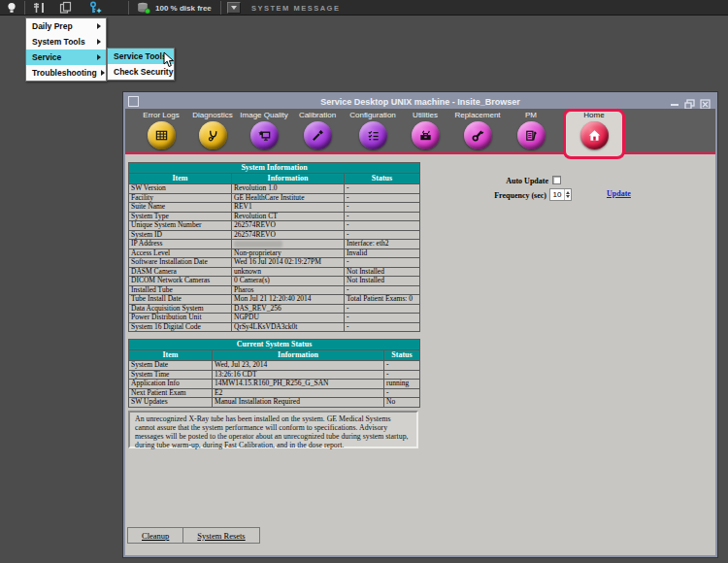 The width and height of the screenshot is (728, 563). What do you see at coordinates (275, 355) in the screenshot?
I see `table-header-row: Item Information Status` at bounding box center [275, 355].